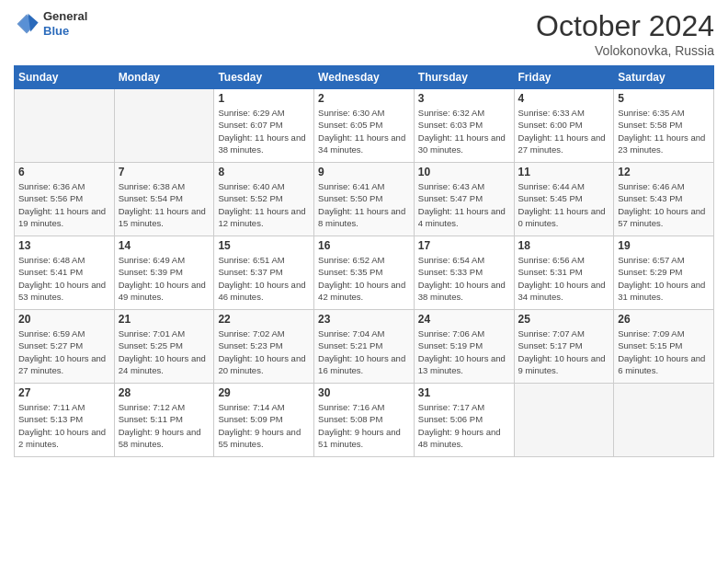  I want to click on calendar-week-row: 20Sunrise: 6:59 AM Sunset: 5:27 PM Dayli…, so click(364, 347).